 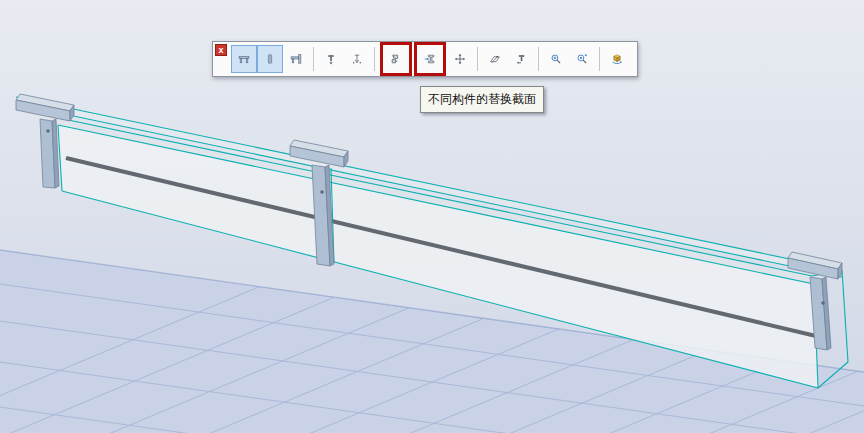 What do you see at coordinates (521, 59) in the screenshot?
I see `t-section-detach-icon` at bounding box center [521, 59].